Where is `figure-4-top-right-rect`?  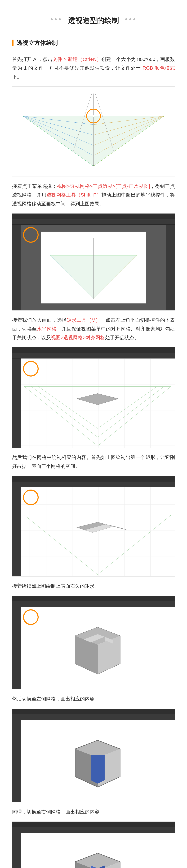 figure-4-top-right-rect is located at coordinates (94, 526).